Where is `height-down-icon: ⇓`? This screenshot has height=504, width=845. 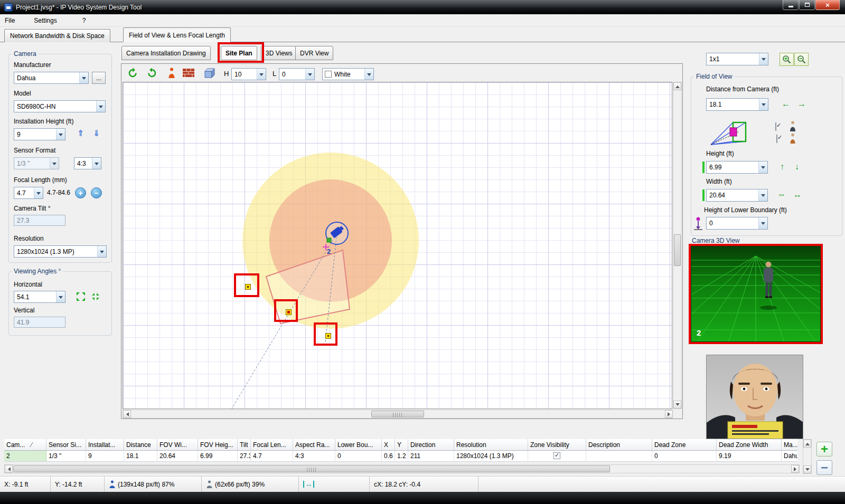
height-down-icon: ⇓ is located at coordinates (96, 134).